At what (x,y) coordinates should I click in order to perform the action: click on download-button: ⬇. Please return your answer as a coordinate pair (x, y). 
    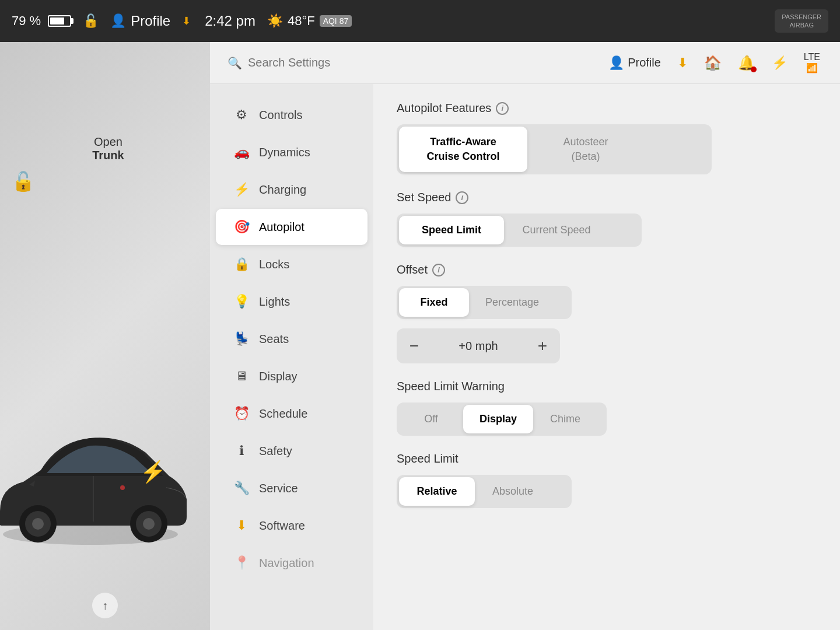
    Looking at the image, I should click on (682, 63).